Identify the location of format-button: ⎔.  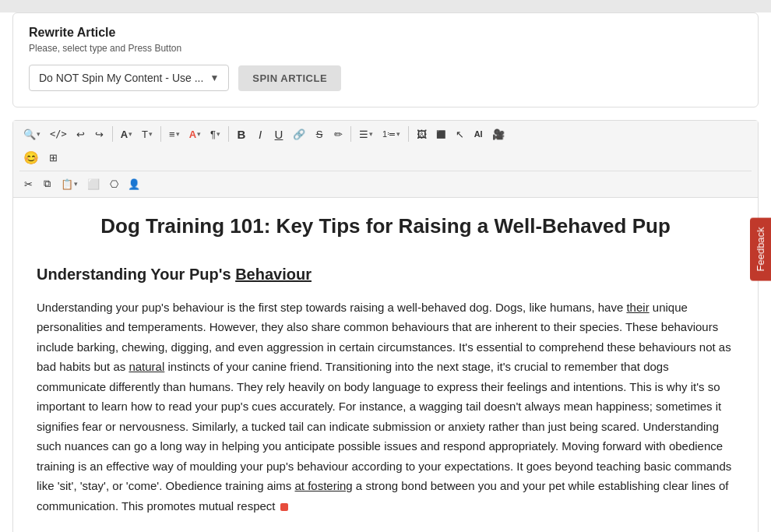
(114, 184).